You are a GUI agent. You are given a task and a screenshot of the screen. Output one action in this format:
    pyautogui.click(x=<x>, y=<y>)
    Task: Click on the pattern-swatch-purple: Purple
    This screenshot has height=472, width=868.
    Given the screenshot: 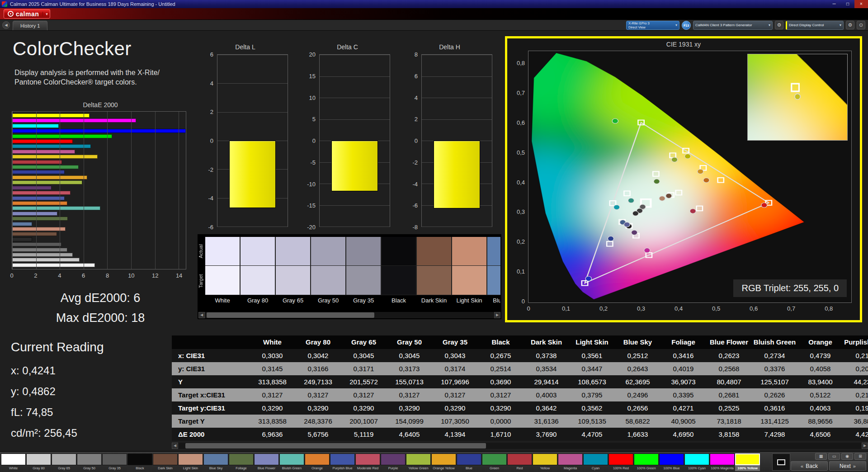 What is the action you would take?
    pyautogui.click(x=393, y=462)
    